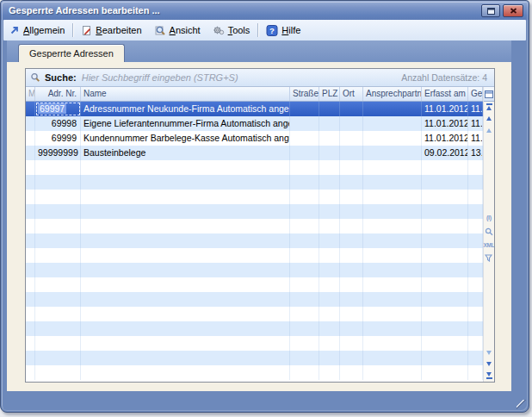 The height and width of the screenshot is (417, 532). What do you see at coordinates (489, 131) in the screenshot?
I see `scroll-up-page-icon` at bounding box center [489, 131].